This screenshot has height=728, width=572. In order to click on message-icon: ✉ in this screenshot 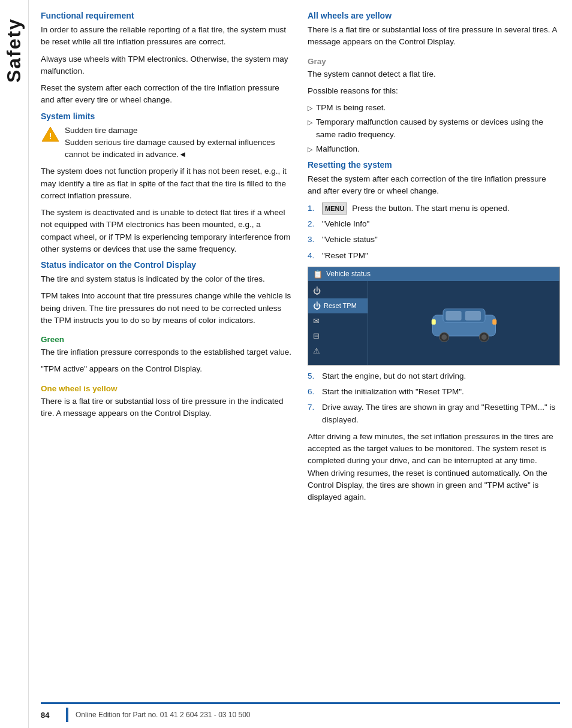, I will do `click(317, 321)`.